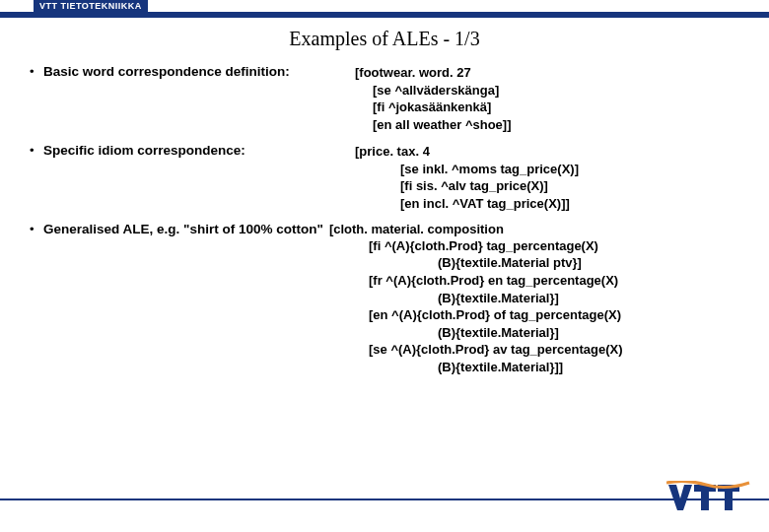 Image resolution: width=769 pixels, height=532 pixels. What do you see at coordinates (552, 186) in the screenshot?
I see `code-line: [fi sis. ^alv tag_price(X)]` at bounding box center [552, 186].